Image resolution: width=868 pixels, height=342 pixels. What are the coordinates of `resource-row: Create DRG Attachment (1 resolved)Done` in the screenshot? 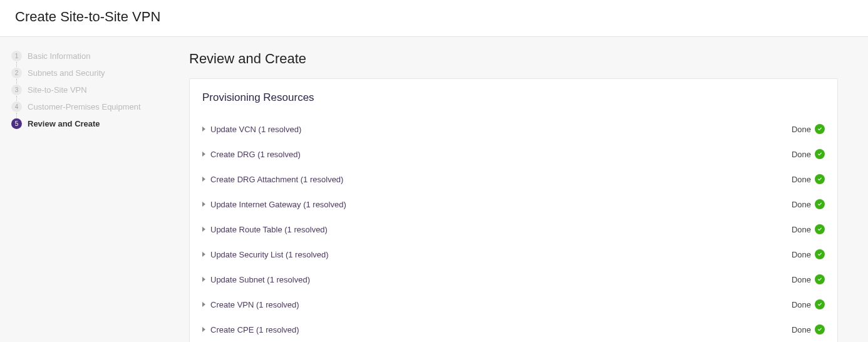 It's located at (514, 179).